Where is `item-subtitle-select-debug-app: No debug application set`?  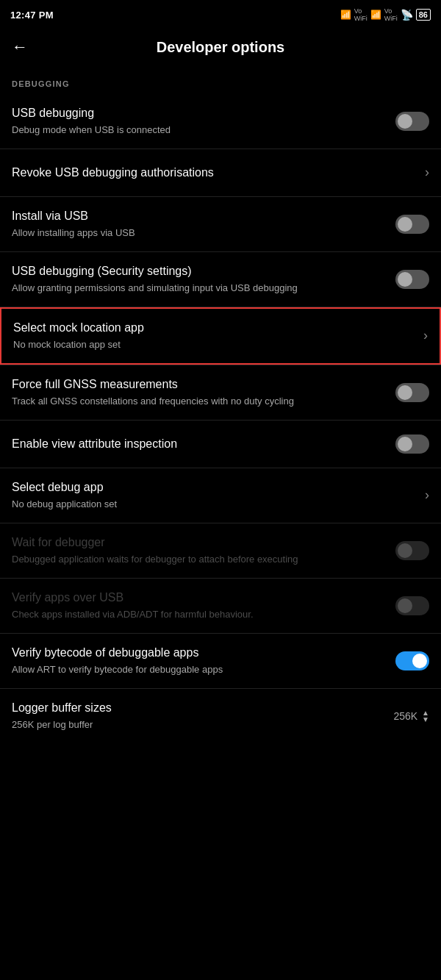
item-subtitle-select-debug-app: No debug application set is located at coordinates (214, 504).